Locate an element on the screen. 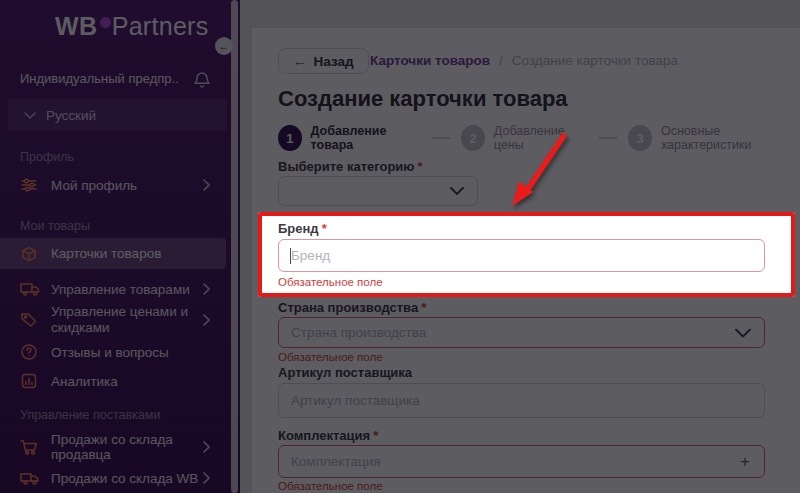 This screenshot has width=800, height=493. brand-label: Бренд* is located at coordinates (302, 228).